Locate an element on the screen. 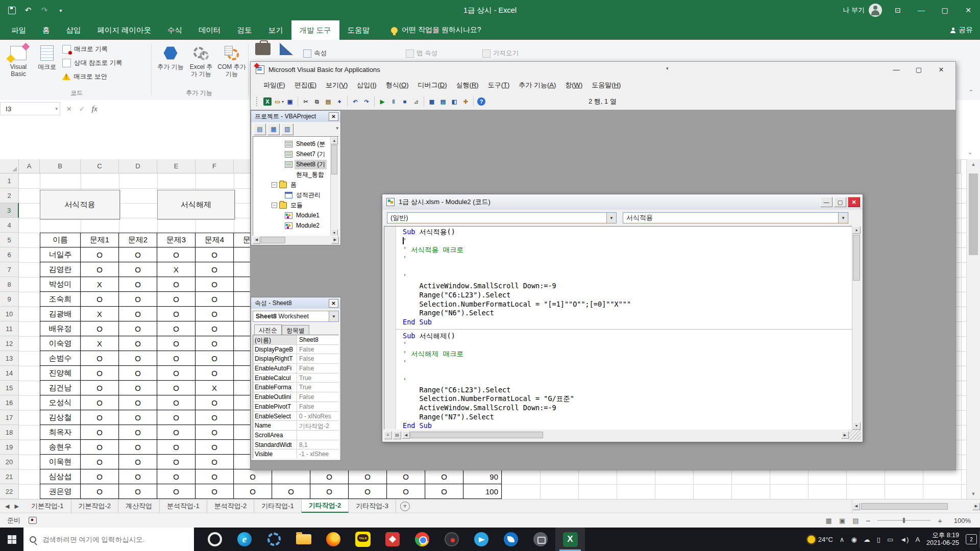 This screenshot has height=551, width=980. cell-B17: 김상철 is located at coordinates (60, 417).